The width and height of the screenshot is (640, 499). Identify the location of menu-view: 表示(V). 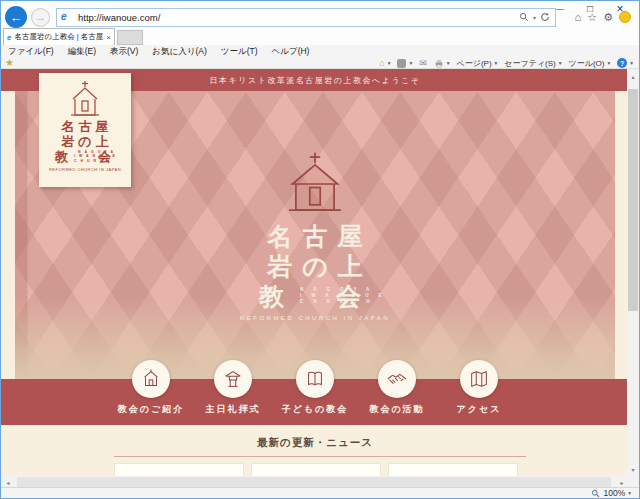
(124, 52).